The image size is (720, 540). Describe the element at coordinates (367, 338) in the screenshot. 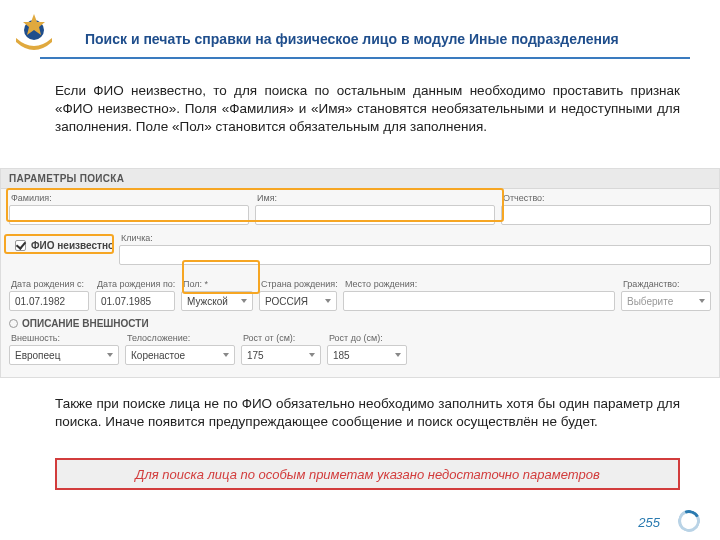

I see `label-height-to: Рост до (см):` at that location.